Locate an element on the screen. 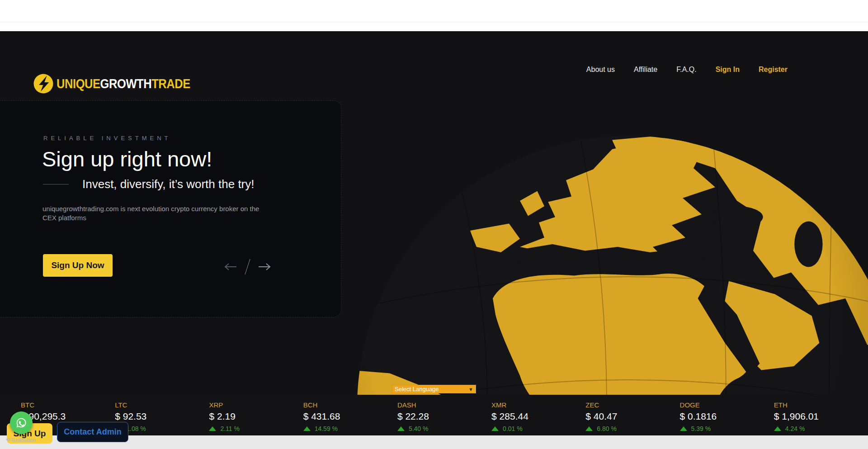 This screenshot has height=449, width=868. getbutton-icon: ⟲ is located at coordinates (8, 440).